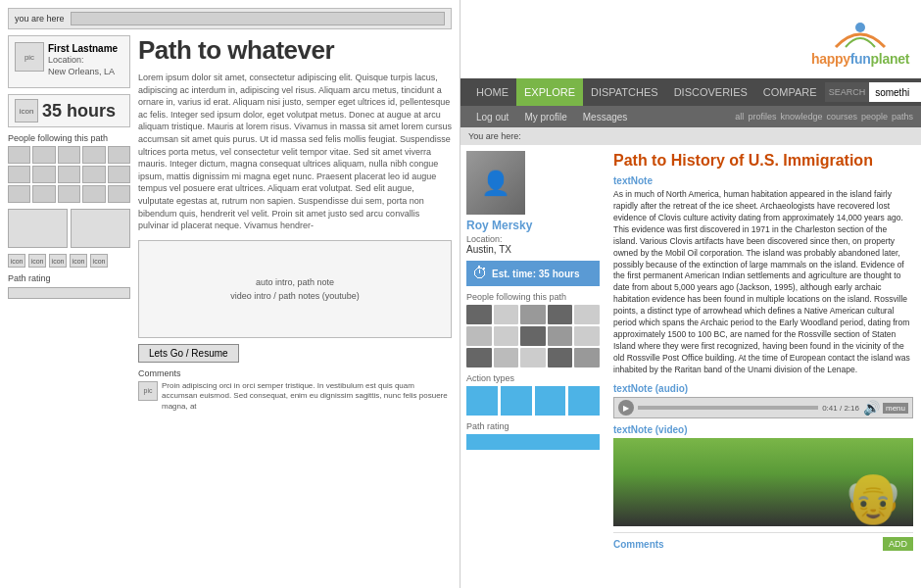 This screenshot has height=588, width=921. I want to click on logo-text: happyfunplanet, so click(860, 59).